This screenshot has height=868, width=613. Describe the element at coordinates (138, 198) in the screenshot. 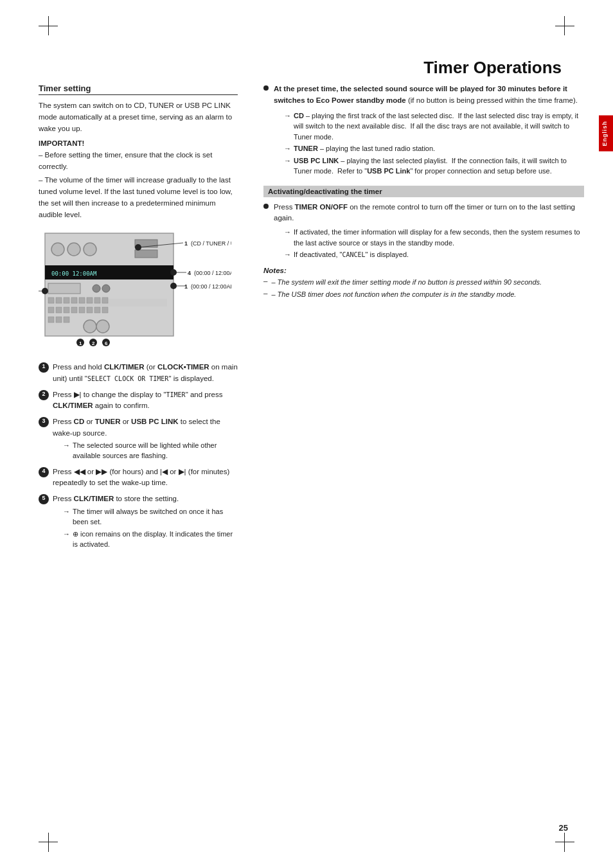

I see `important-point-2: – The volume of the timer will increase …` at that location.